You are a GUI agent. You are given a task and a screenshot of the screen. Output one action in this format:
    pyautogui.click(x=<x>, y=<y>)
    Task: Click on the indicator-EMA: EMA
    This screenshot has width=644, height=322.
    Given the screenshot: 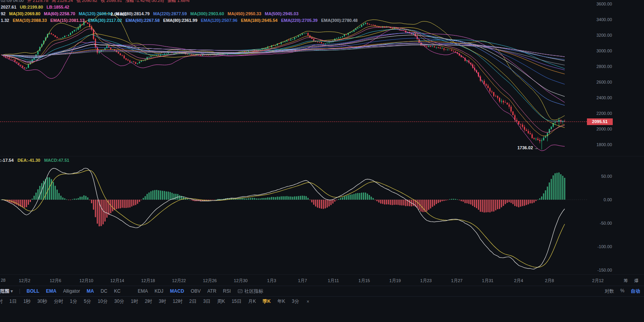 What is the action you would take?
    pyautogui.click(x=52, y=291)
    